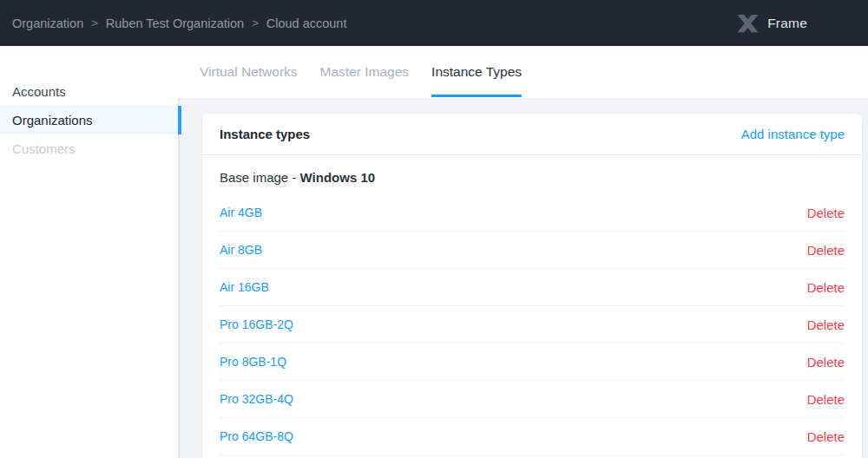 The height and width of the screenshot is (458, 868). Describe the element at coordinates (532, 324) in the screenshot. I see `table-row: Pro 16GB-2Q Delete` at that location.